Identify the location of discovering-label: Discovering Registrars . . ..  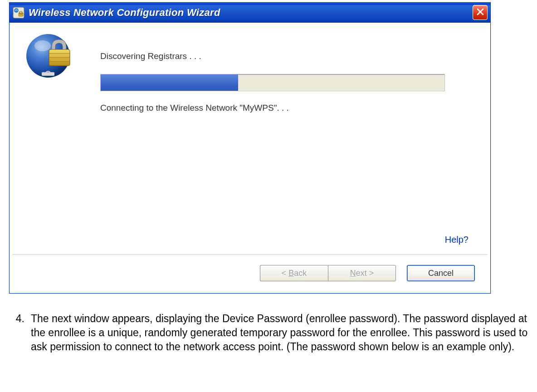
(288, 56).